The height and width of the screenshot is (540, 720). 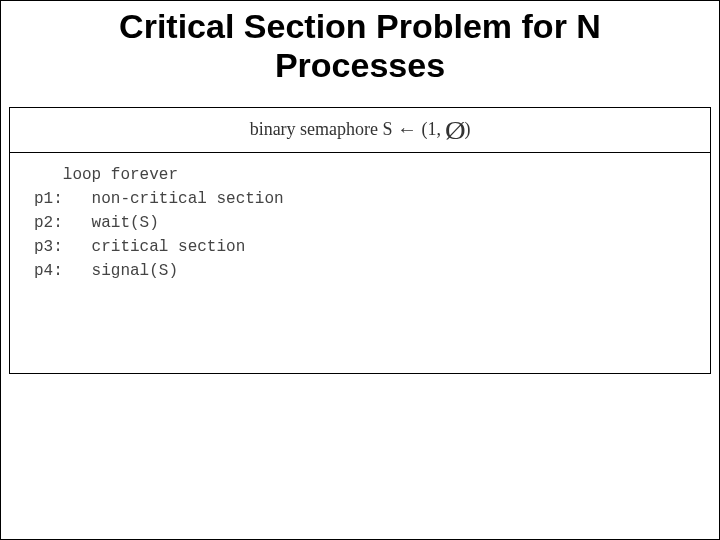 I want to click on code-line-loop: loop forever, so click(x=368, y=175).